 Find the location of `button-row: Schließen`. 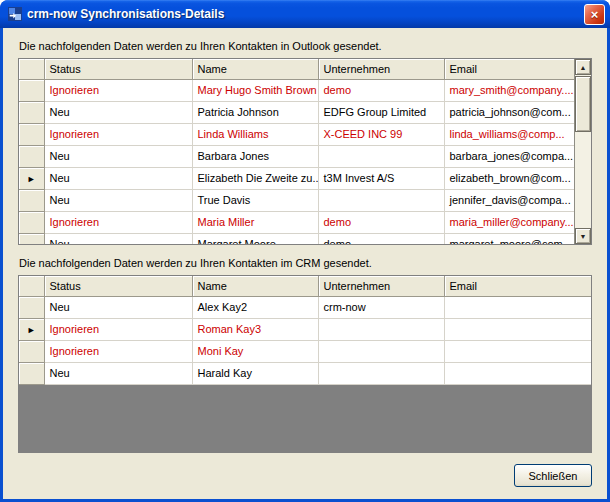

button-row: Schließen is located at coordinates (305, 476).